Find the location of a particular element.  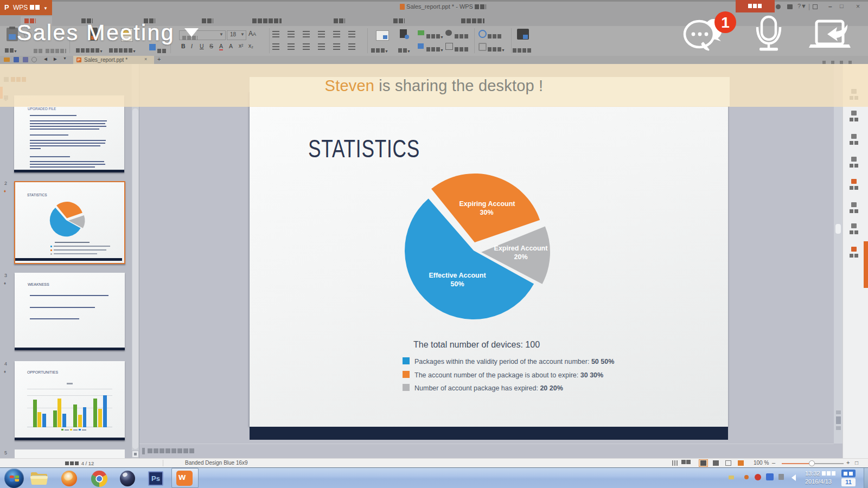

svg-text: Expiring Account is located at coordinates (487, 204).